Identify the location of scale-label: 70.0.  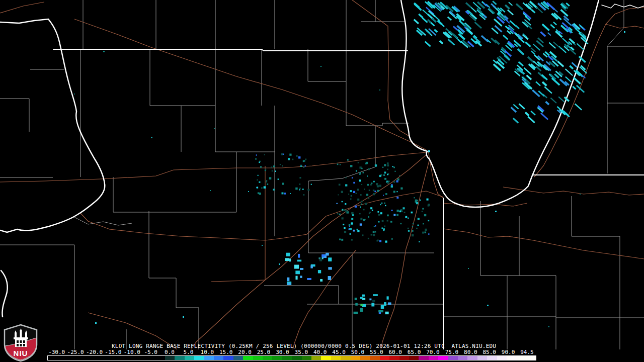
(433, 352).